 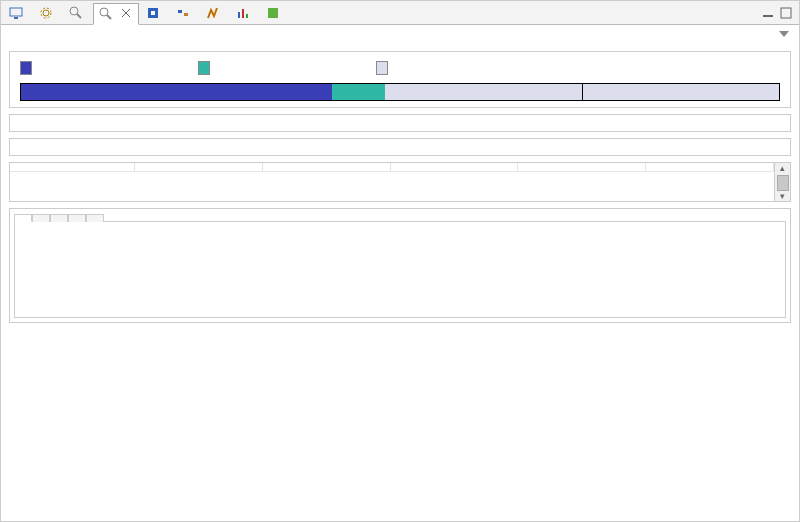 What do you see at coordinates (385, 68) in the screenshot?
I see `legend-free` at bounding box center [385, 68].